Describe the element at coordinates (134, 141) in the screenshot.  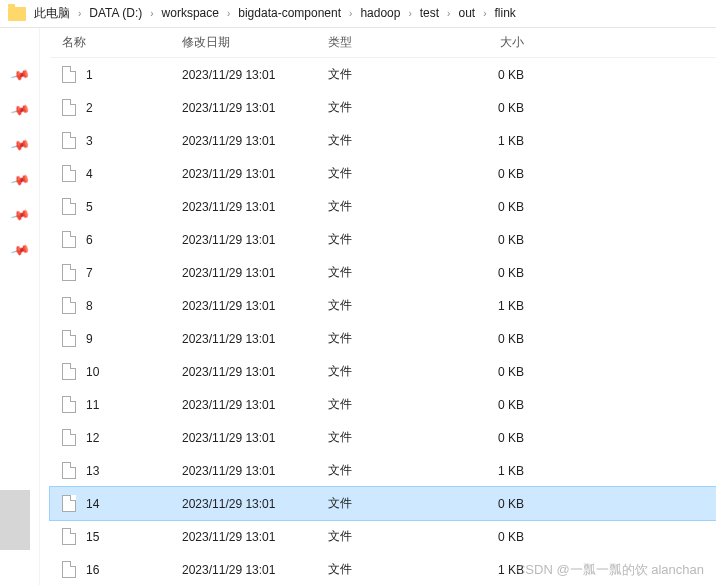
I see `file-name: 3` at that location.